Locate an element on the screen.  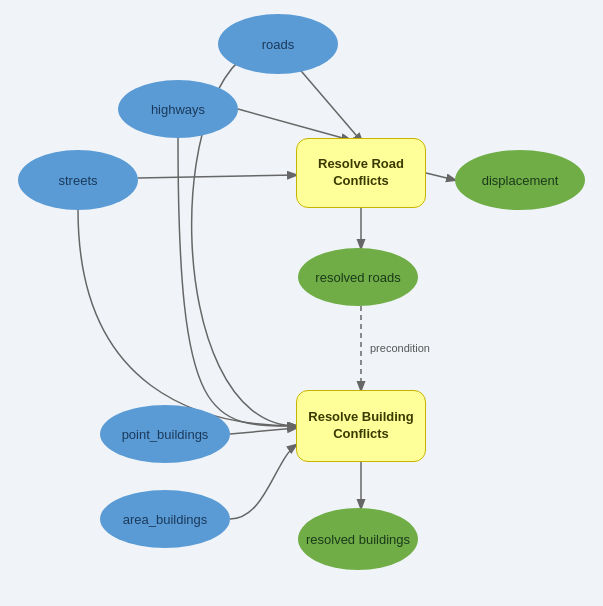
point-buildings-label: point_buildings is located at coordinates (166, 434).